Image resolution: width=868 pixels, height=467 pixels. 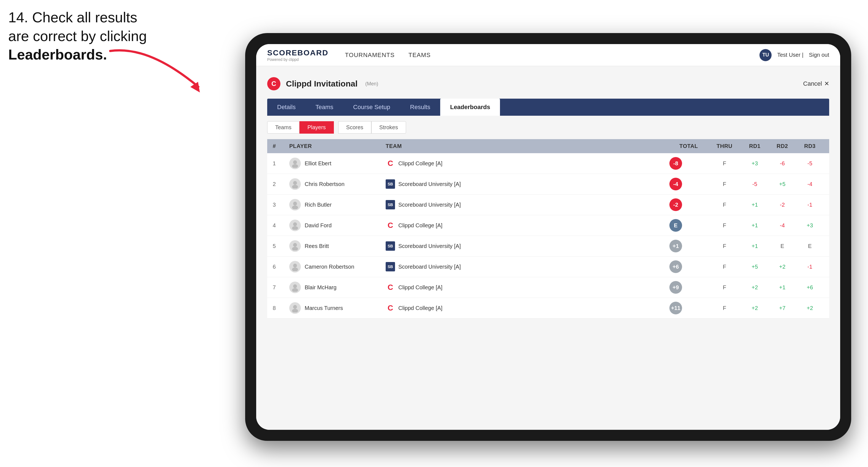 I want to click on col-team-header: TEAM, so click(x=528, y=146).